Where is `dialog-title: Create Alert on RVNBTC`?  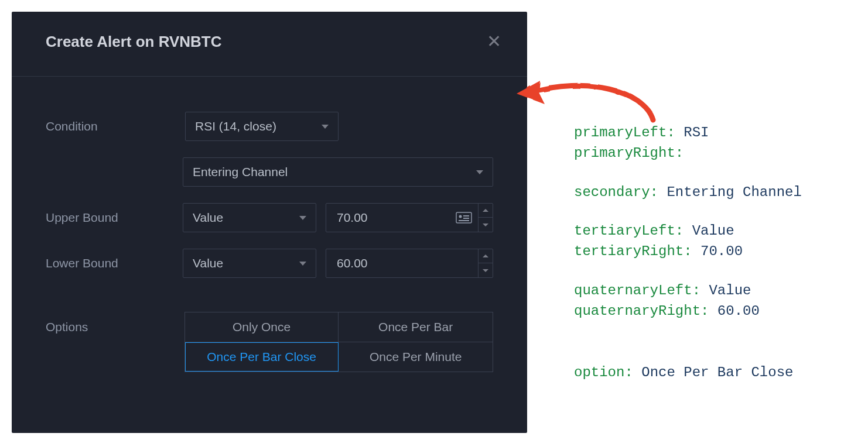 dialog-title: Create Alert on RVNBTC is located at coordinates (134, 42).